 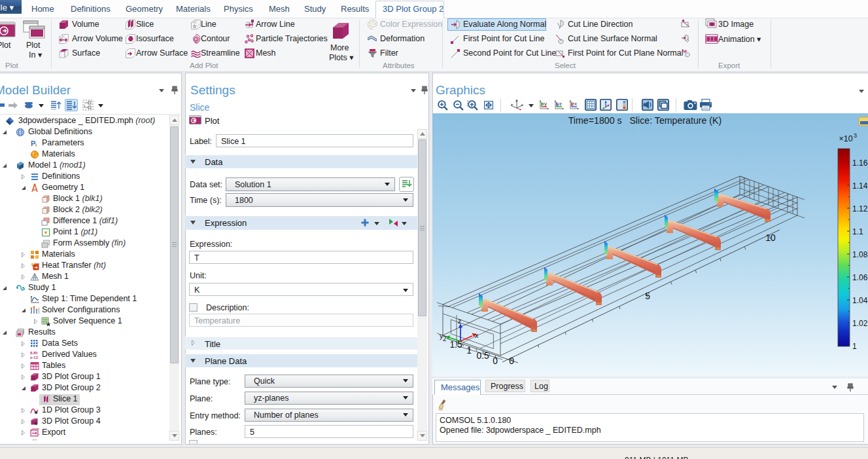 I want to click on svg-text: 1.06, so click(x=860, y=278).